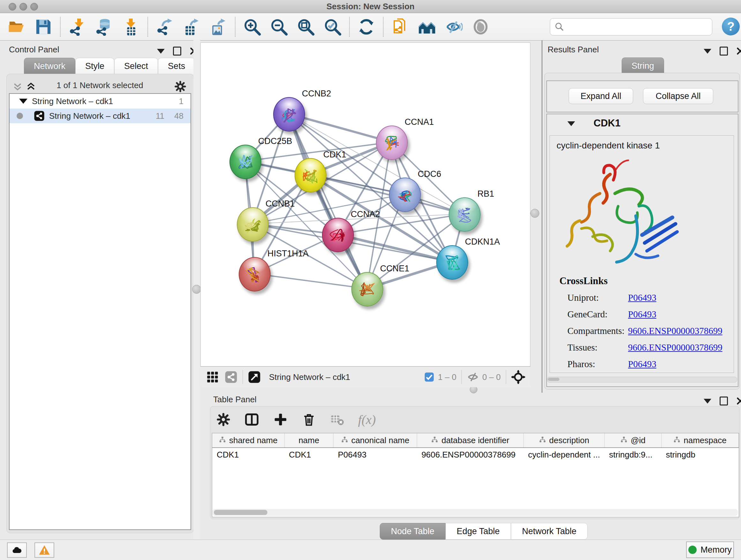  Describe the element at coordinates (231, 377) in the screenshot. I see `view-share-icon` at that location.